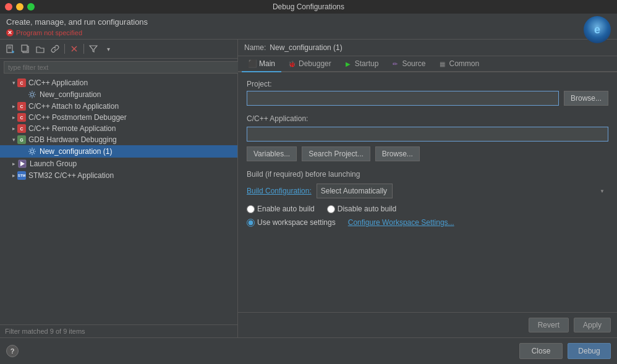 The image size is (617, 364). Describe the element at coordinates (251, 222) in the screenshot. I see `use-workspace-input` at that location.